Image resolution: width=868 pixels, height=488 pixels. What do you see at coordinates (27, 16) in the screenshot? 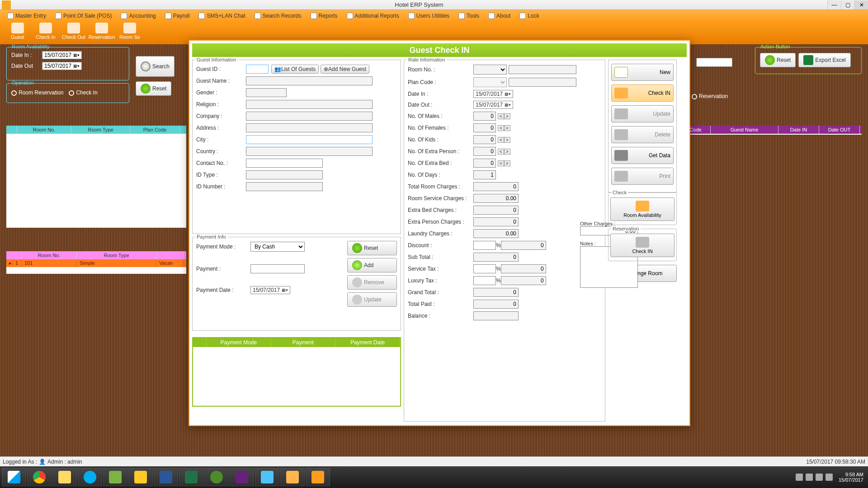
I see `menu-master-entry: Master Entry` at bounding box center [27, 16].